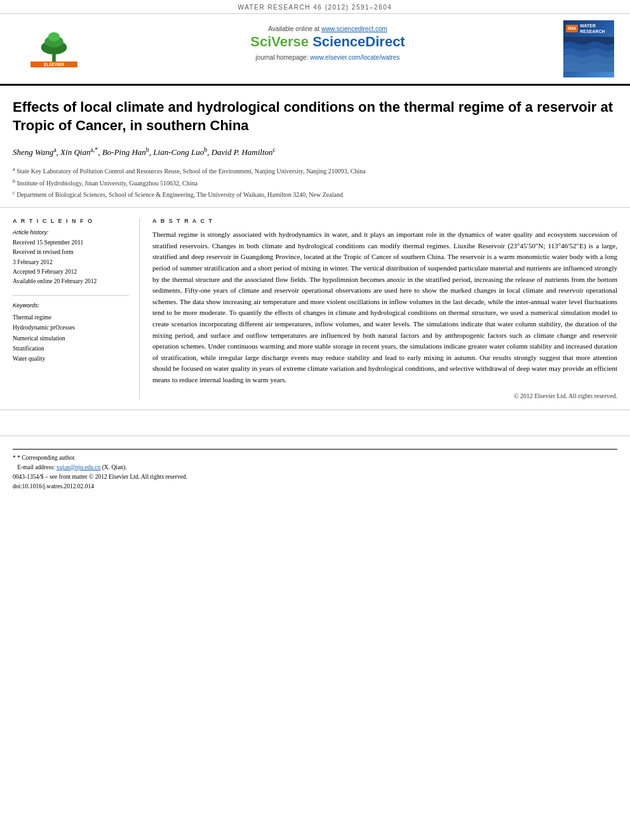 The image size is (630, 840). Describe the element at coordinates (328, 57) in the screenshot. I see `journal-homepage: journal homepage: www.elsevier.com/locat…` at that location.